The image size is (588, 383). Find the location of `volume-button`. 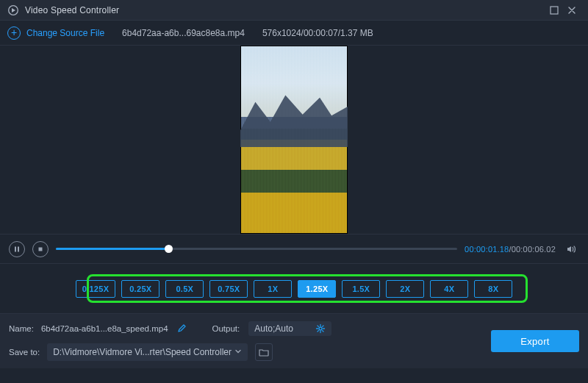

volume-button is located at coordinates (571, 249).